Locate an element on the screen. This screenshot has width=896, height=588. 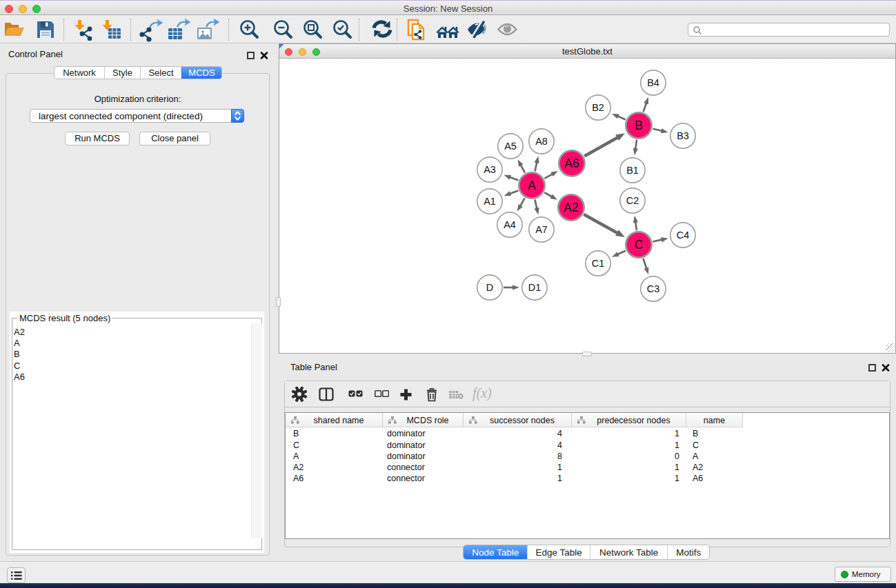
svg-text: D is located at coordinates (490, 287).